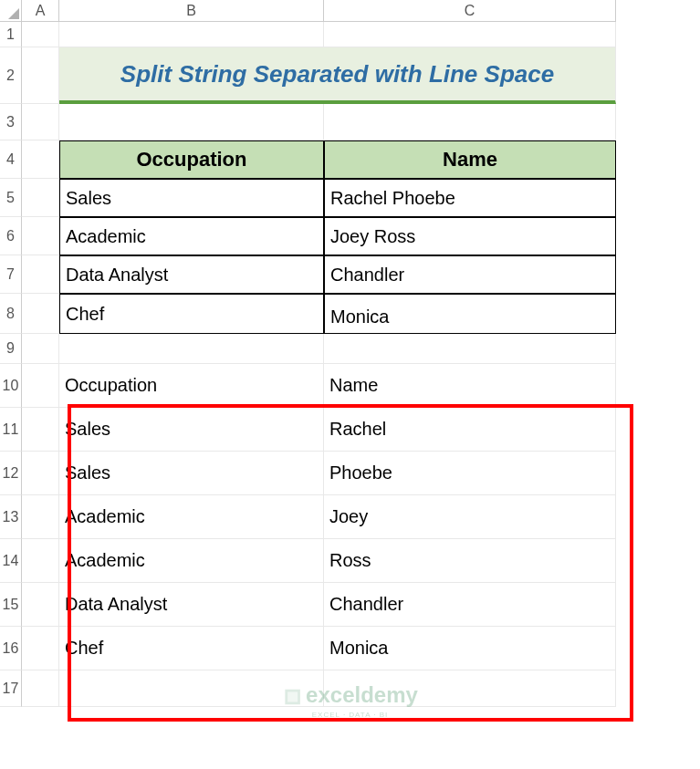  What do you see at coordinates (40, 517) in the screenshot?
I see `cell-a13` at bounding box center [40, 517].